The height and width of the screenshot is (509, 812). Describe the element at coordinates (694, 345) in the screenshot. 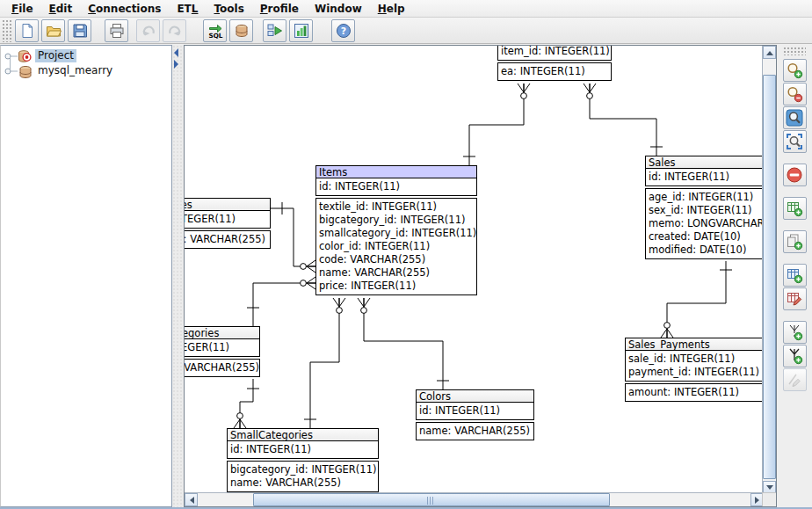

I see `table-title: Sales_Payments` at that location.